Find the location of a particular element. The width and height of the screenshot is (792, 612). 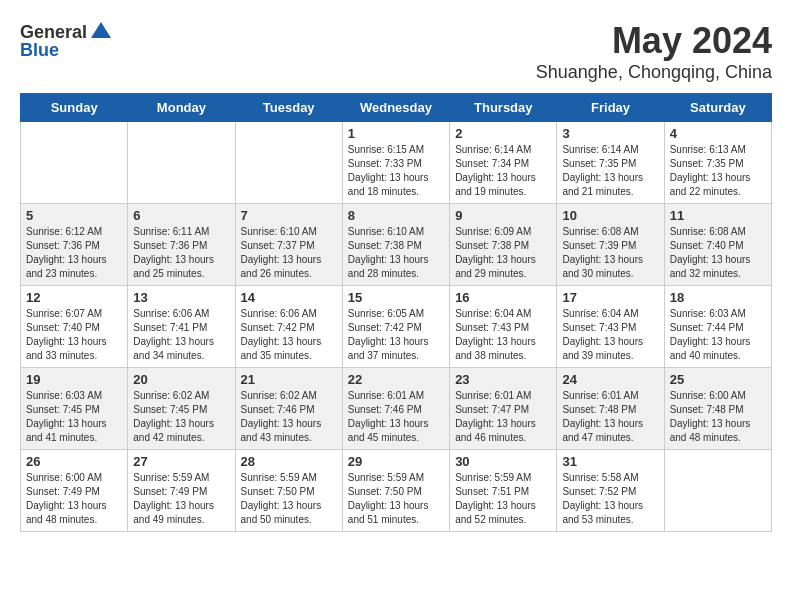

col-header-saturday: Saturday is located at coordinates (718, 108).